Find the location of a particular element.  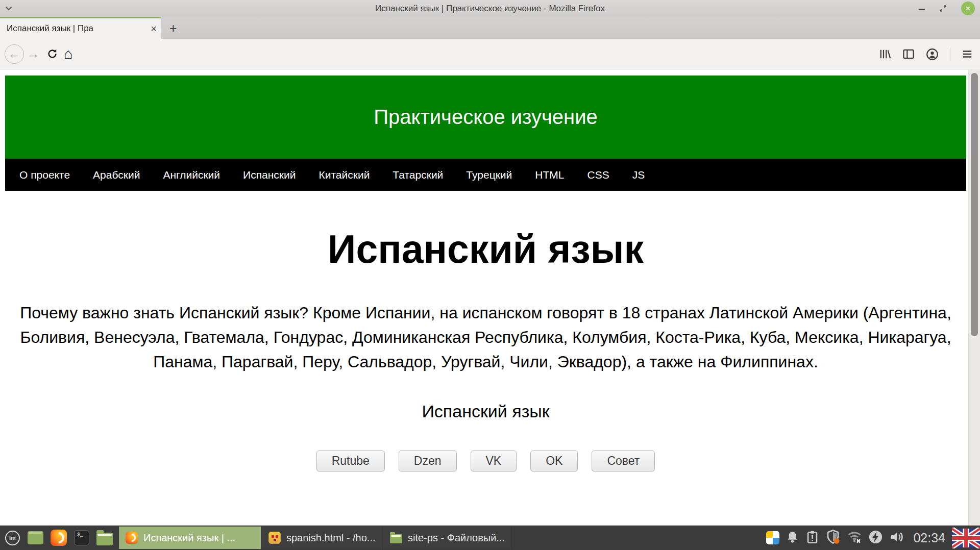

task-firefox-window: Испанский язык | ... is located at coordinates (190, 538).